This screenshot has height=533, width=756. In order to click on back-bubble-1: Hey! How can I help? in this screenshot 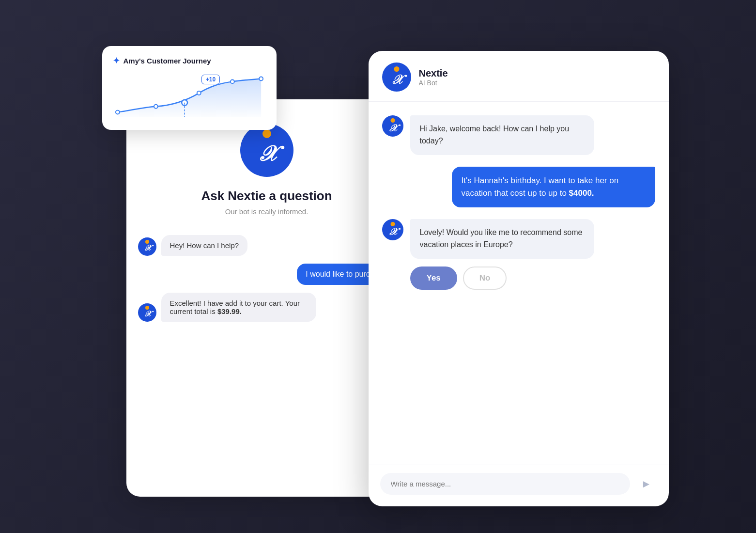, I will do `click(204, 245)`.